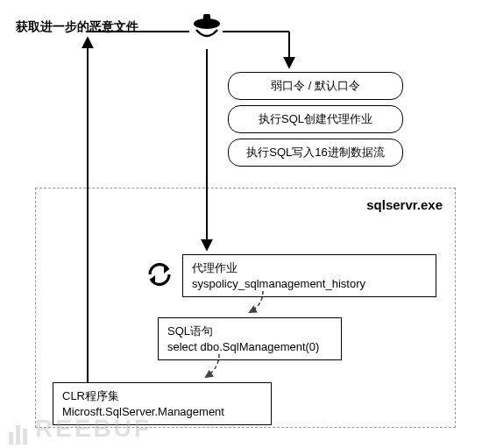 This screenshot has height=448, width=482. What do you see at coordinates (162, 396) in the screenshot?
I see `box-clr-title: CLR程序集` at bounding box center [162, 396].